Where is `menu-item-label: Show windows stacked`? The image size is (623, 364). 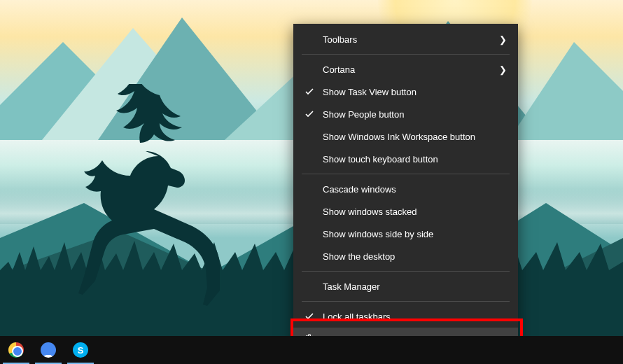
menu-item-label: Show windows stacked is located at coordinates (412, 211).